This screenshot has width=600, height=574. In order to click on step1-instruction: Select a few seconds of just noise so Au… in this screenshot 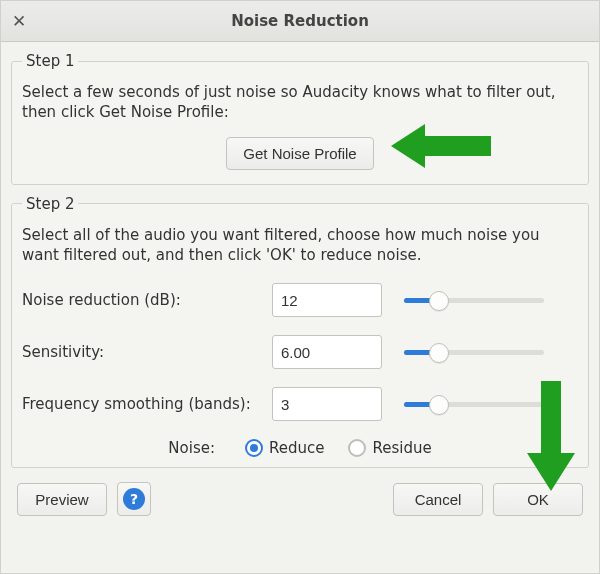, I will do `click(300, 102)`.